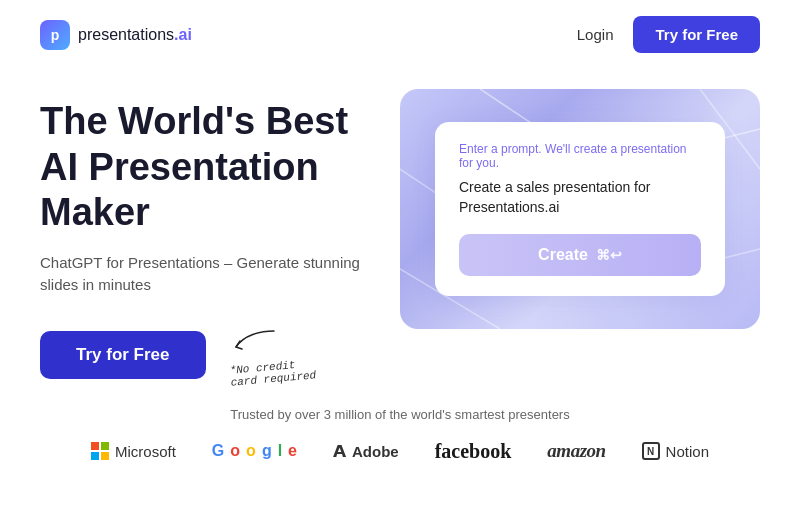  I want to click on microsoft-icon, so click(100, 451).